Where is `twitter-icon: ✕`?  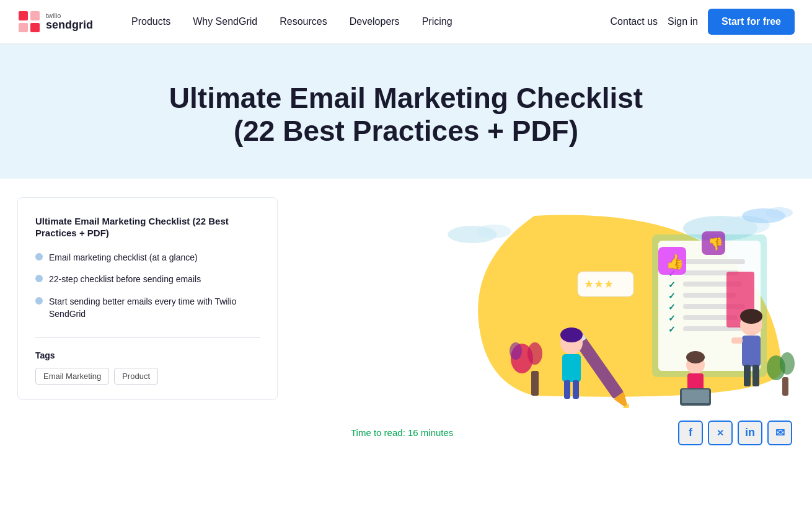 twitter-icon: ✕ is located at coordinates (720, 433).